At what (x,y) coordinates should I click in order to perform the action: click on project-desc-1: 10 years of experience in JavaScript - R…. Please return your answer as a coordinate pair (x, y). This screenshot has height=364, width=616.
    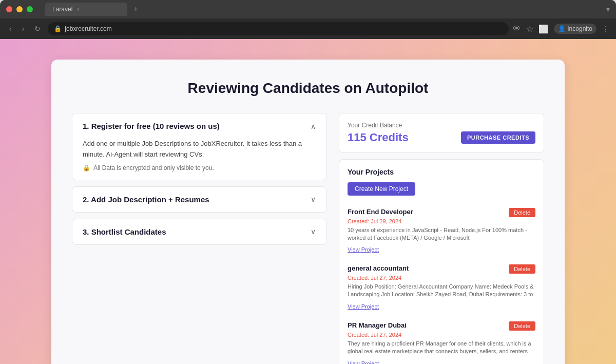
    Looking at the image, I should click on (441, 234).